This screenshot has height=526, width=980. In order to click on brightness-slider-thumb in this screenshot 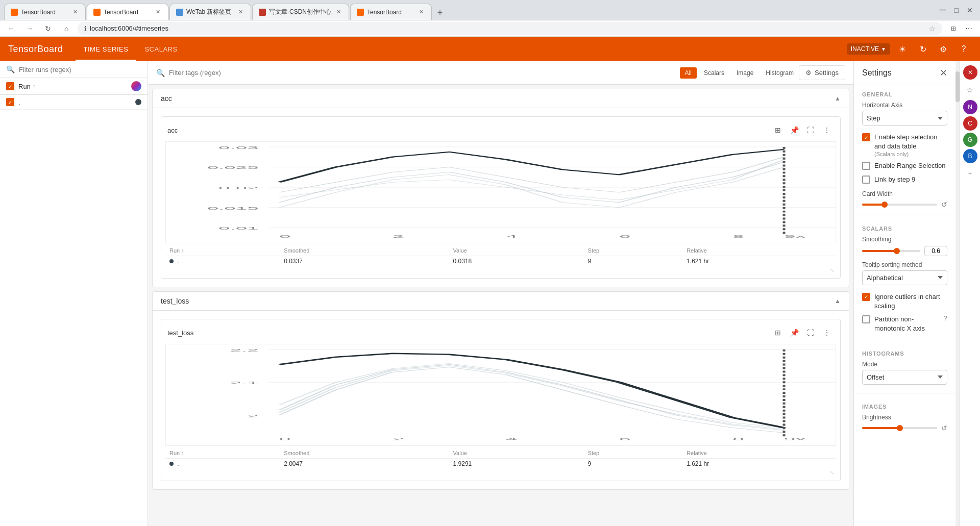, I will do `click(900, 428)`.